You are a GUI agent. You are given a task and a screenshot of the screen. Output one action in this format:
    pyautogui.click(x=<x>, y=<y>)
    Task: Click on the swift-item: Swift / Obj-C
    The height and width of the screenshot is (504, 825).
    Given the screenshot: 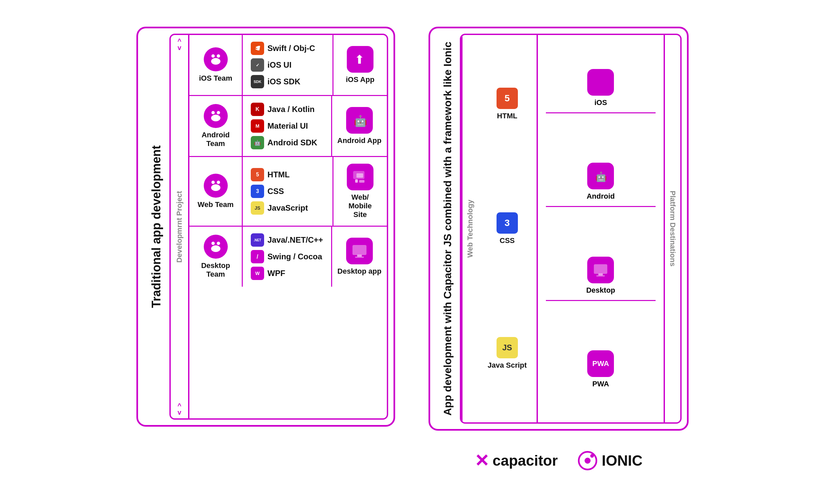 What is the action you would take?
    pyautogui.click(x=288, y=48)
    